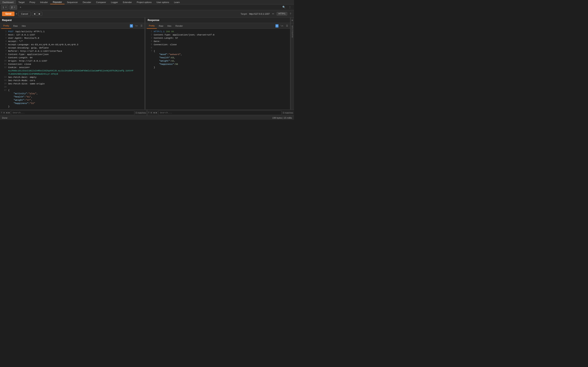 The image size is (588, 367). Describe the element at coordinates (72, 77) in the screenshot. I see `req-line-13: 13 Sec-Fetch-Dest: empty` at that location.